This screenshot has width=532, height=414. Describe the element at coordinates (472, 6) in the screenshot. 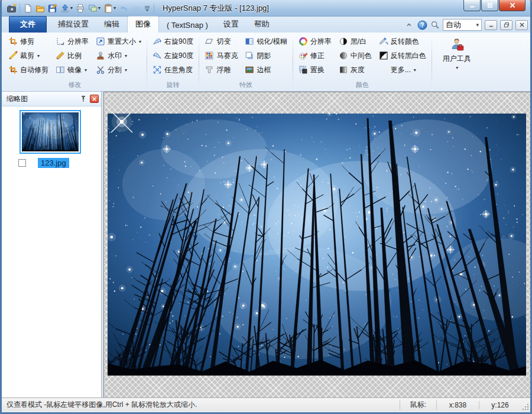

I see `minimize-button` at that location.